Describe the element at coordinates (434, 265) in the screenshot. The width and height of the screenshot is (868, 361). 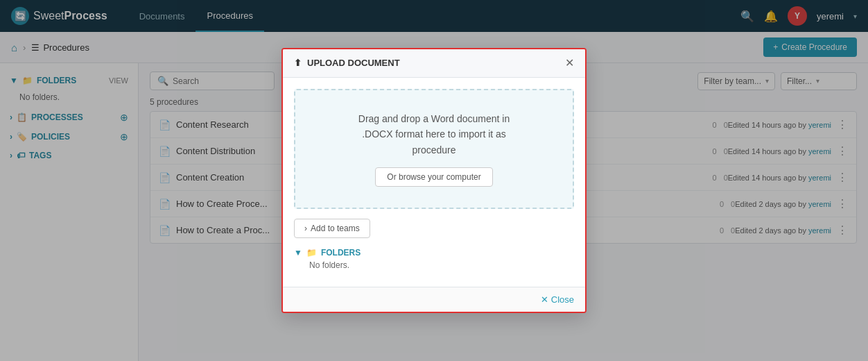
I see `modal-no-folders: No folders.` at that location.